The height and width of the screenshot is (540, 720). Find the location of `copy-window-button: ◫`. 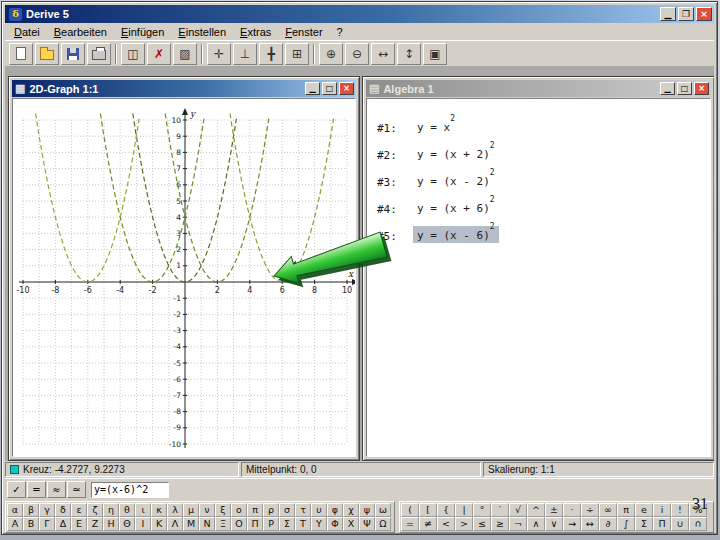

copy-window-button: ◫ is located at coordinates (133, 54).